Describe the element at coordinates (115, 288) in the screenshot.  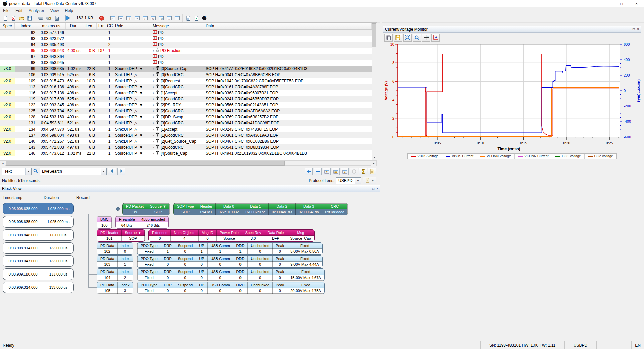
I see `block-group: PD DataIndex1053` at that location.